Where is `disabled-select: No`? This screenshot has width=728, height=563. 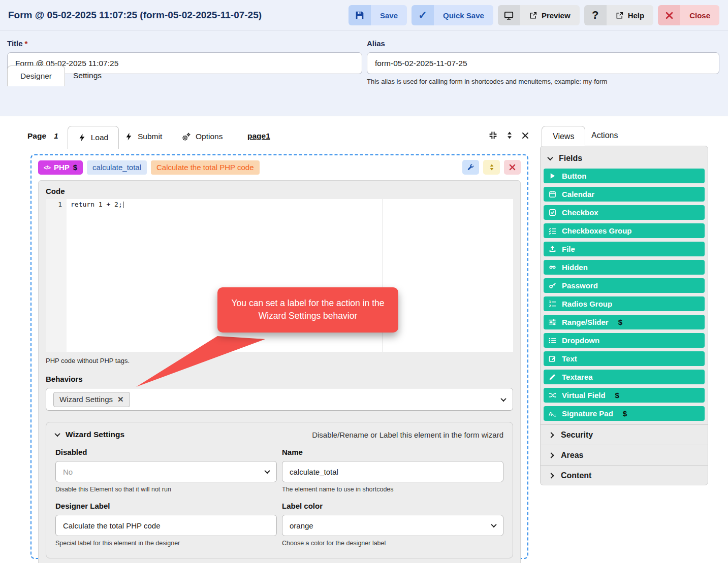 disabled-select: No is located at coordinates (166, 472).